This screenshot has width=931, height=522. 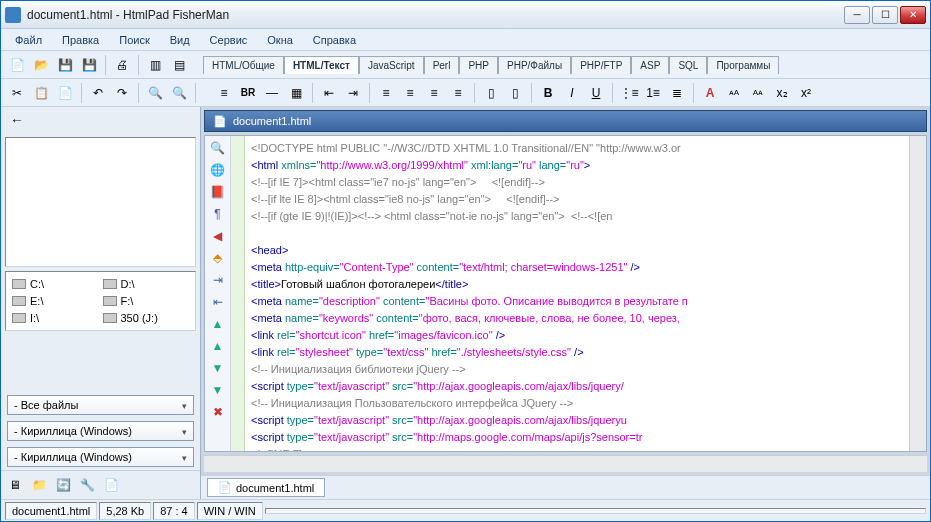 I want to click on fold-margin, so click(x=238, y=294).